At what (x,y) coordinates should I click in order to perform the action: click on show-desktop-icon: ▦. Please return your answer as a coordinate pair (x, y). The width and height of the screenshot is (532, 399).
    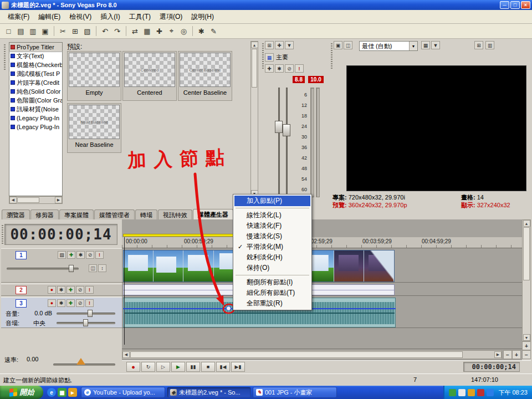
    Looking at the image, I should click on (62, 392).